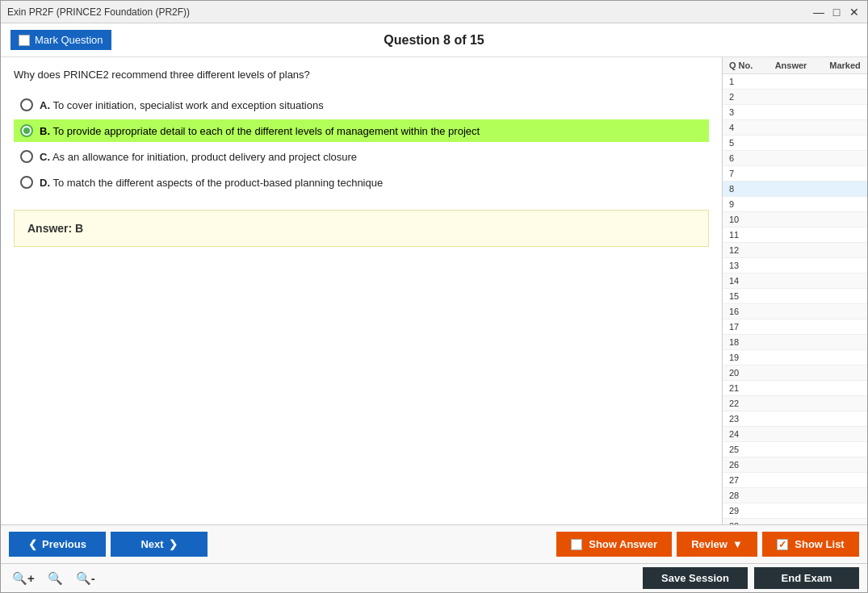 This screenshot has width=868, height=593. What do you see at coordinates (795, 113) in the screenshot?
I see `question-list-row: 3` at bounding box center [795, 113].